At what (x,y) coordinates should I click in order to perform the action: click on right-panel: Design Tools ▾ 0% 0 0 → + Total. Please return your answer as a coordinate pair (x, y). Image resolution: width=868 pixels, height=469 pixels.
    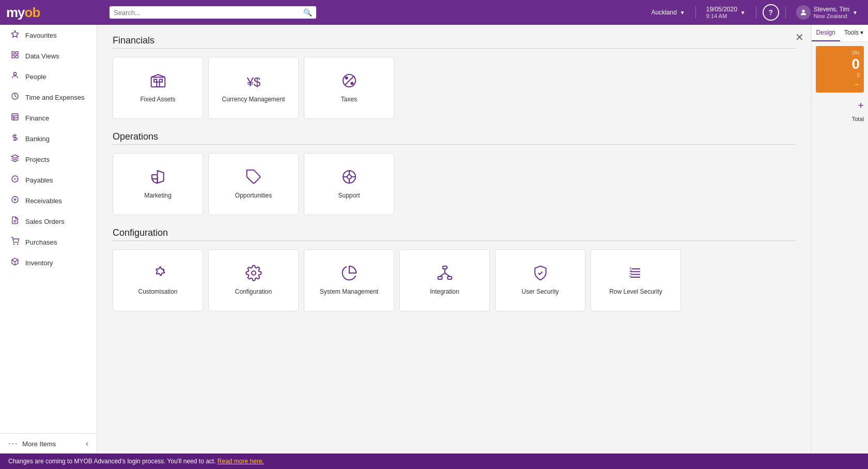
    Looking at the image, I should click on (840, 239).